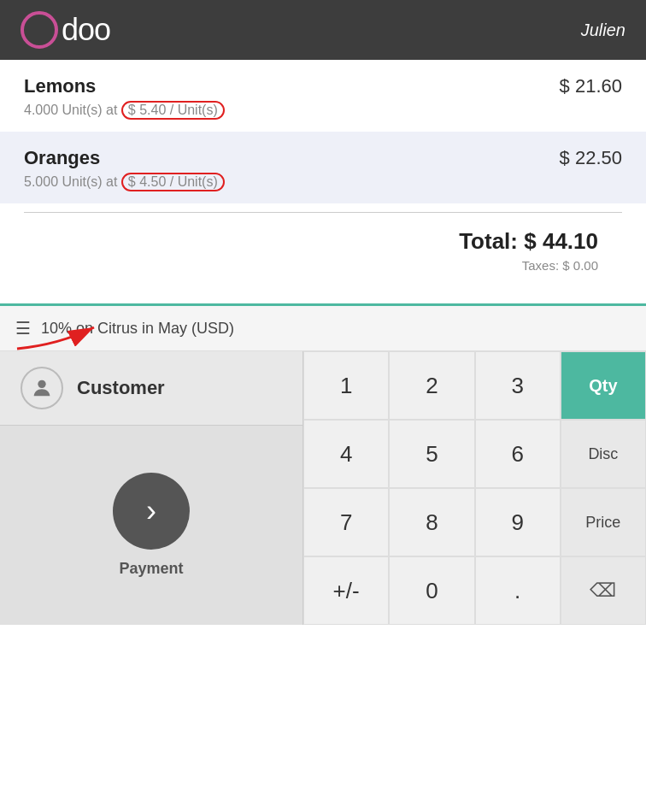 The width and height of the screenshot is (646, 812). I want to click on item-total-oranges: $ 22.50, so click(591, 158).